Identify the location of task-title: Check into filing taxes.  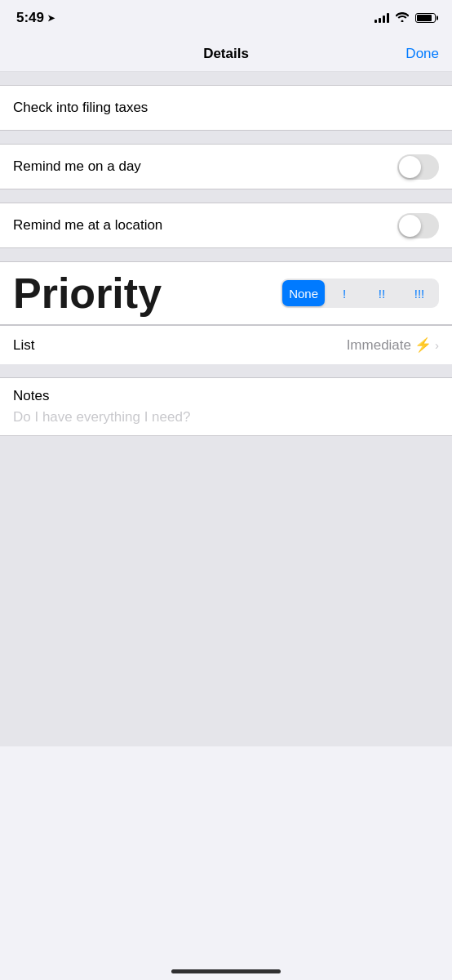
(80, 108).